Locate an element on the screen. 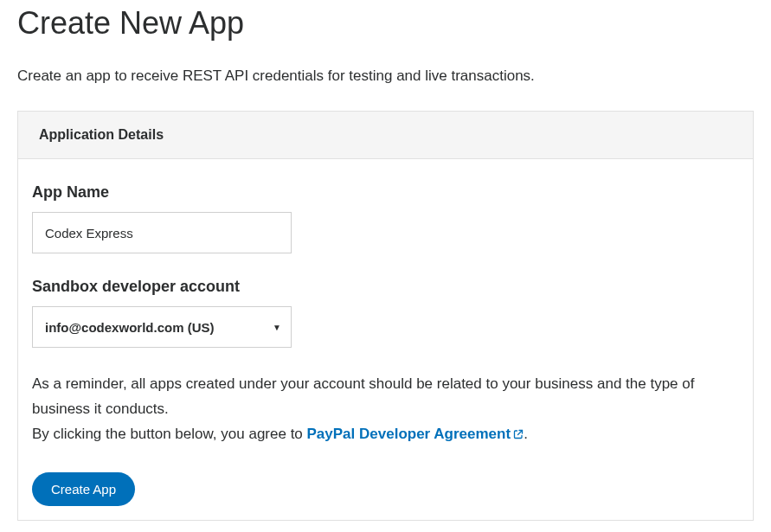 The width and height of the screenshot is (771, 532). reminder-text: As a reminder, all apps created under yo… is located at coordinates (386, 397).